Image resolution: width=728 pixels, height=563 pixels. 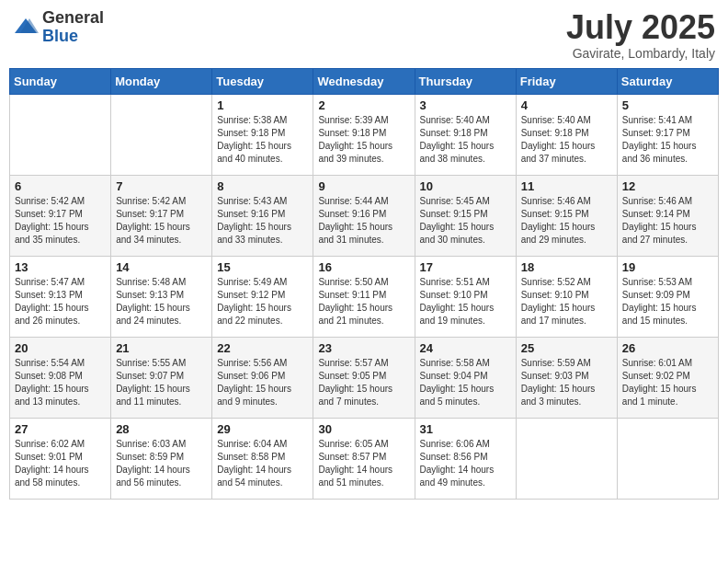 I want to click on day-info: Sunrise: 5:53 AM Sunset: 9:09 PM Dayligh…, so click(x=667, y=302).